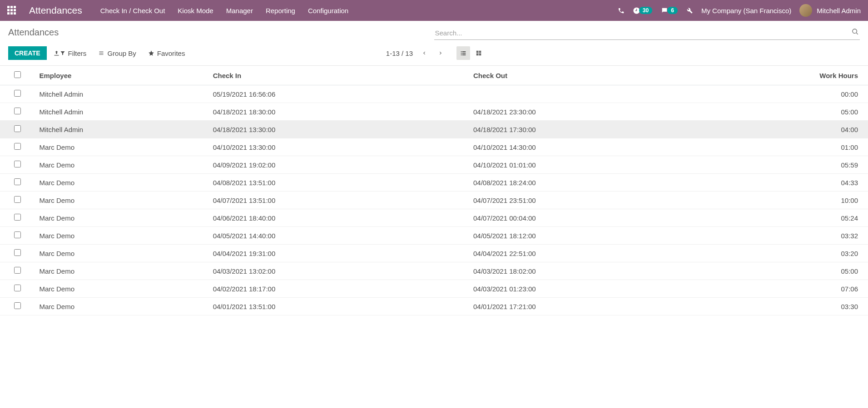 The width and height of the screenshot is (868, 408). What do you see at coordinates (830, 10) in the screenshot?
I see `user-menu: Mitchell Admin` at bounding box center [830, 10].